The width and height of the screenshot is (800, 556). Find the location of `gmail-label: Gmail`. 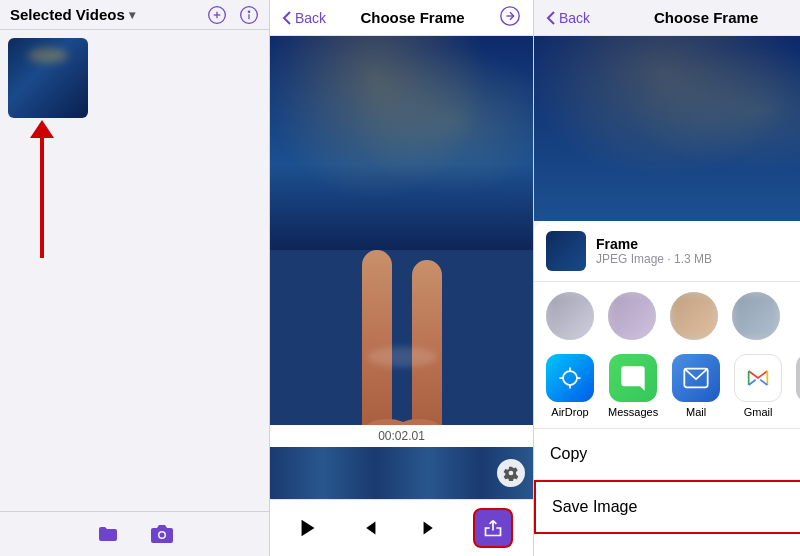

gmail-label: Gmail is located at coordinates (758, 412).